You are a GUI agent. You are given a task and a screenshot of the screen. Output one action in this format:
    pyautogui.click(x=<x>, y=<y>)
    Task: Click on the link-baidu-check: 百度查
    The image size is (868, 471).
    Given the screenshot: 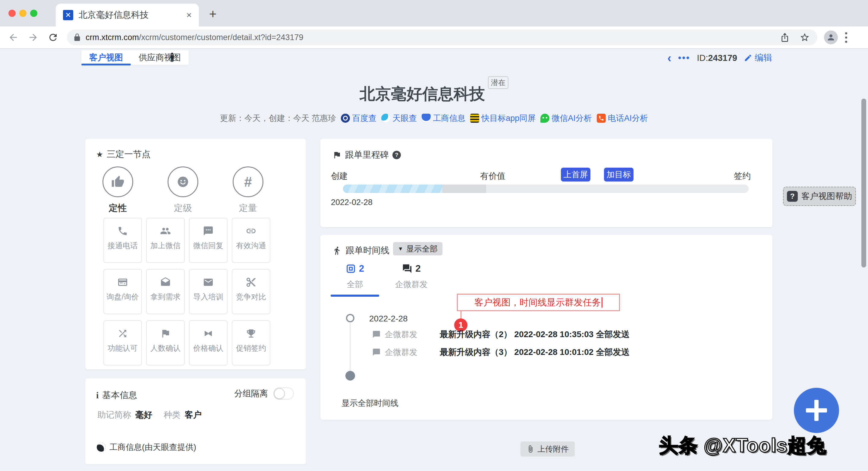 What is the action you would take?
    pyautogui.click(x=359, y=118)
    